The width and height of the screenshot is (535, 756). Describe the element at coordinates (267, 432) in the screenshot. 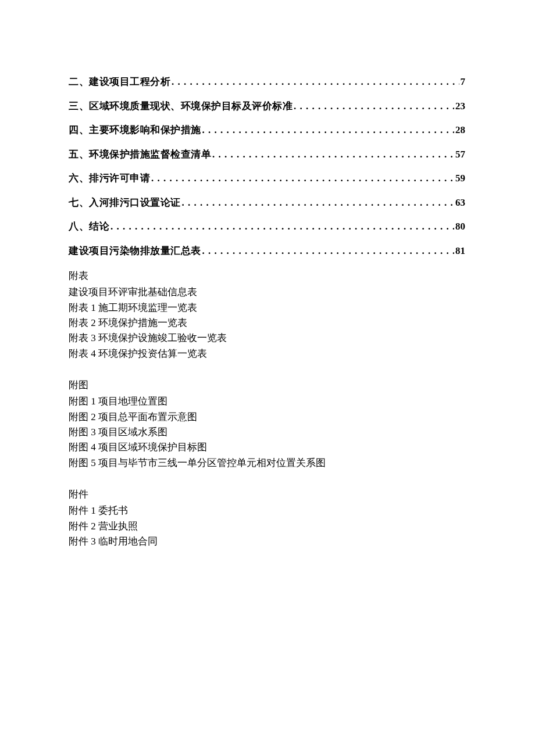

I see `appendix-figures-list: 附图 1 项目地理位置图附图 2 项目总平面布置示意图附图 3 项目区域水系图附…` at that location.